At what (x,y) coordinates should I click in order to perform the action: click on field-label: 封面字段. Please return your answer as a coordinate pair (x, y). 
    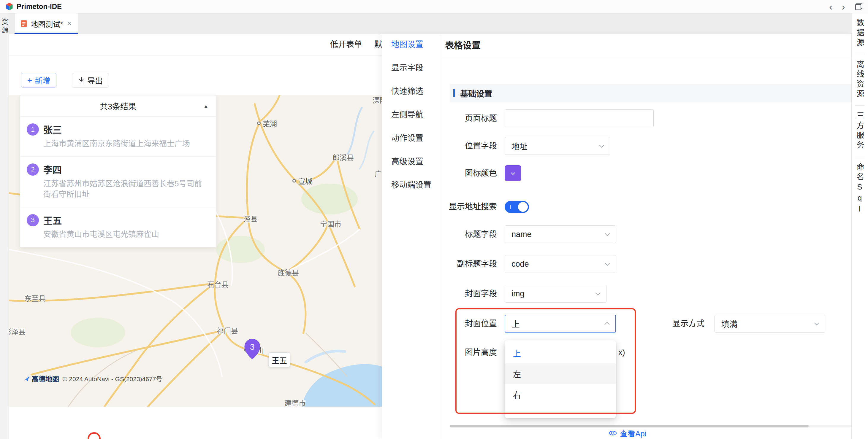
    Looking at the image, I should click on (469, 294).